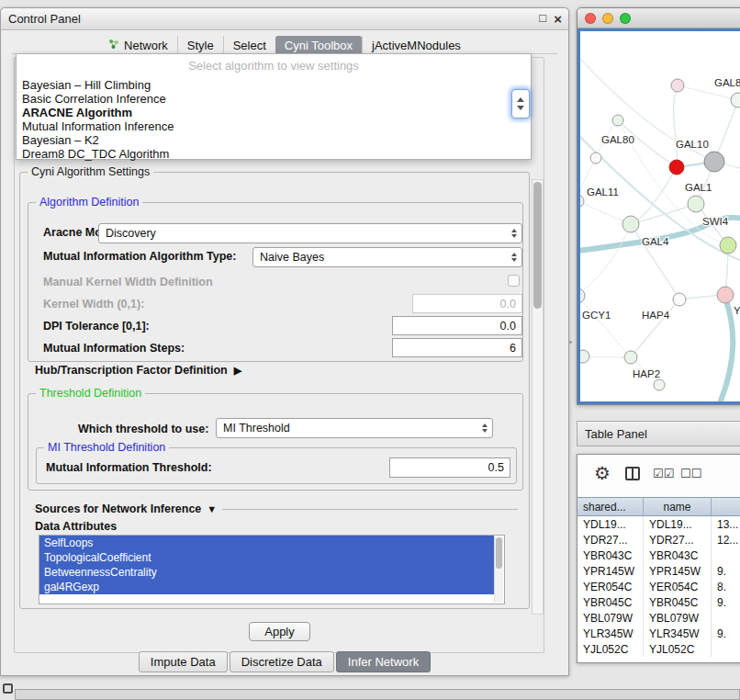 The height and width of the screenshot is (700, 740). I want to click on table-row: YBR043CYBR043C, so click(659, 555).